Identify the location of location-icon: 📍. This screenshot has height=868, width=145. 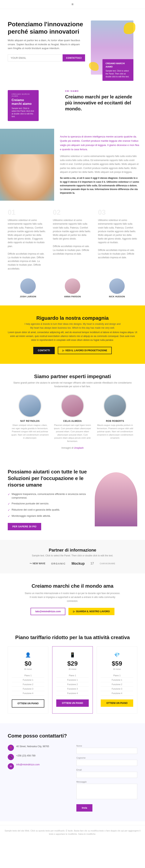
(11, 748).